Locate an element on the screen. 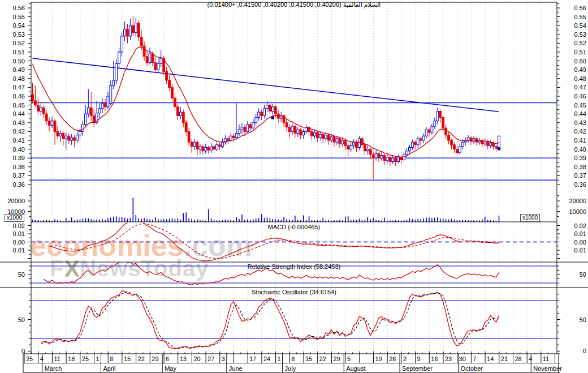 This screenshot has height=373, width=588. svg-text: April is located at coordinates (110, 368).